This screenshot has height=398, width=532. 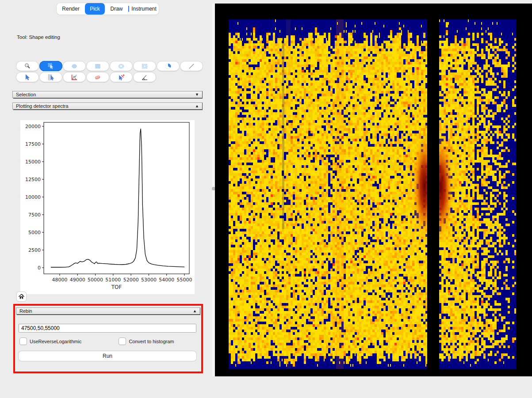 What do you see at coordinates (33, 126) in the screenshot?
I see `svg-text: 20000` at bounding box center [33, 126].